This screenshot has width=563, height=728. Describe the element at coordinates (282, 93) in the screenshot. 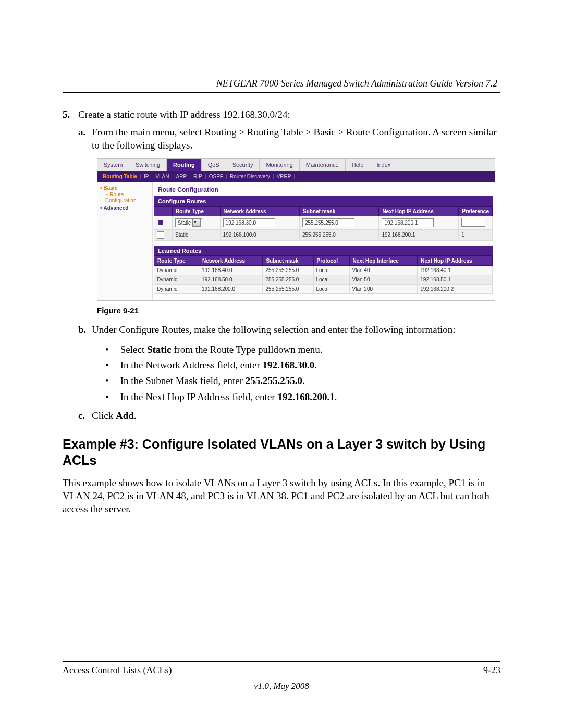

I see `header-rule` at that location.